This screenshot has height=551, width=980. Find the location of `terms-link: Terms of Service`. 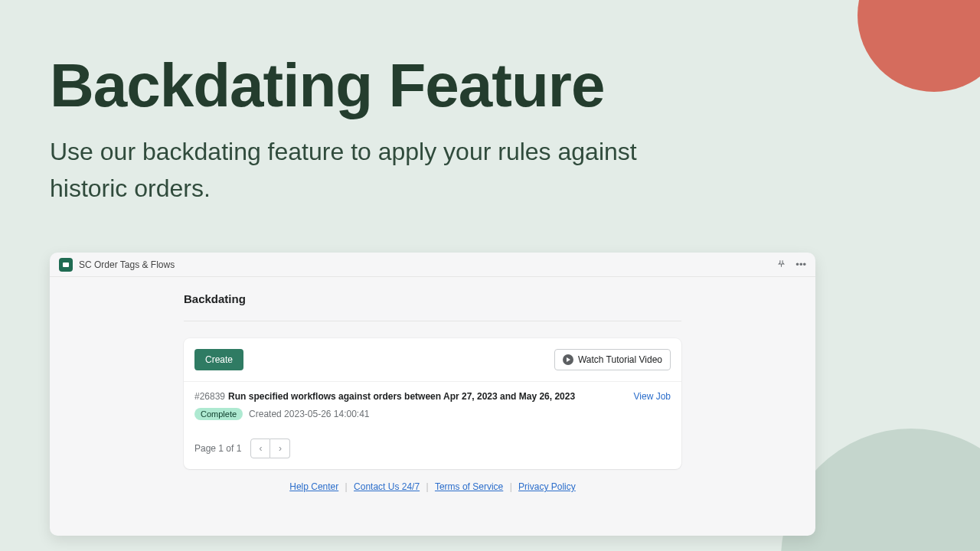

terms-link: Terms of Service is located at coordinates (469, 487).